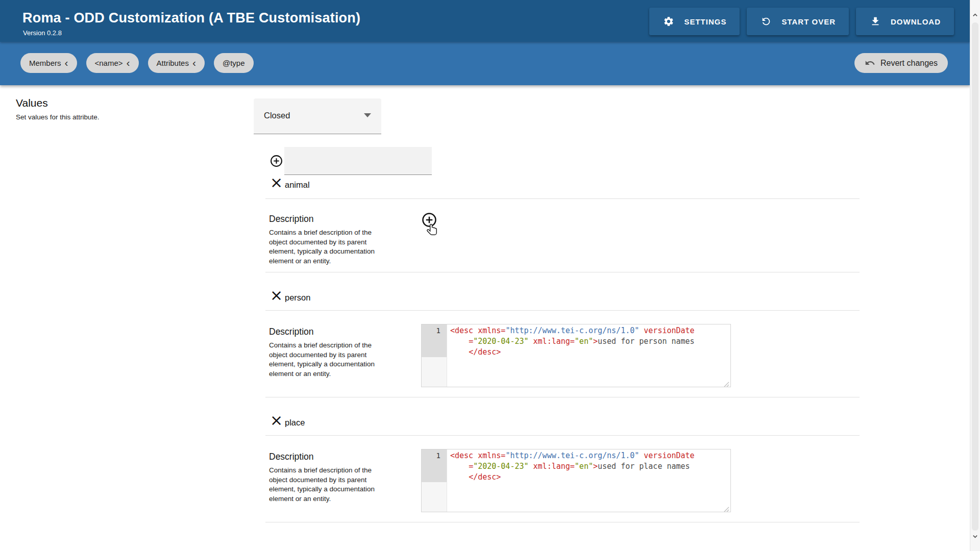 Image resolution: width=980 pixels, height=551 pixels. I want to click on download-button: DOWNLOAD, so click(905, 21).